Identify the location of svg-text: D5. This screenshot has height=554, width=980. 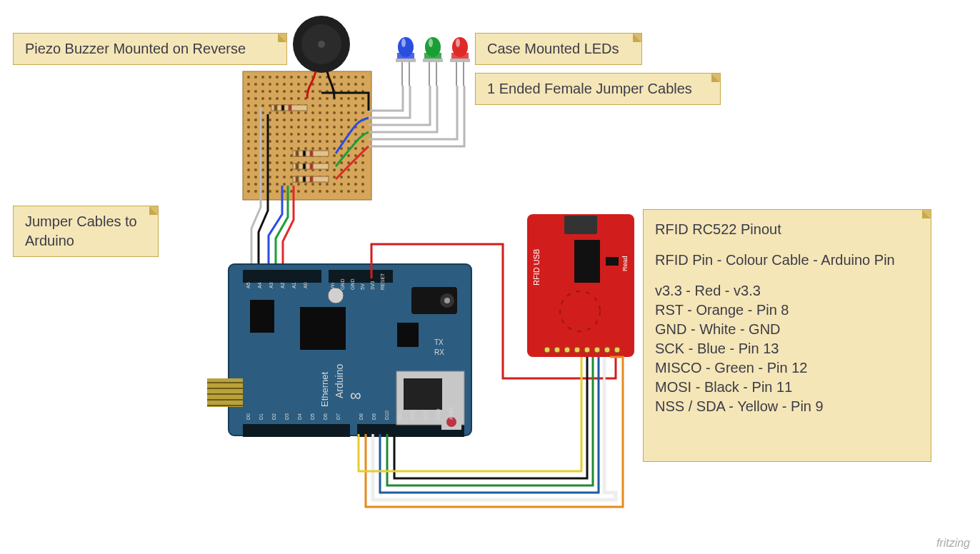
(313, 417).